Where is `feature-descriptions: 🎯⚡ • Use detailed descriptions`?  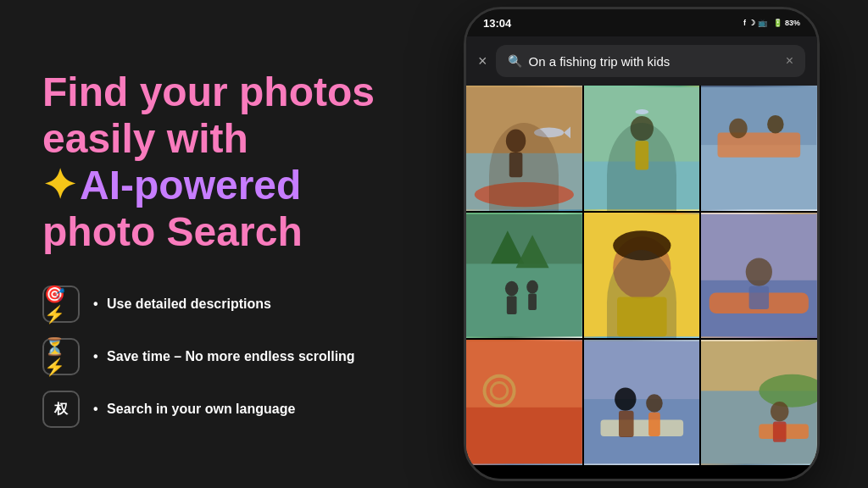
feature-descriptions: 🎯⚡ • Use detailed descriptions is located at coordinates (212, 304).